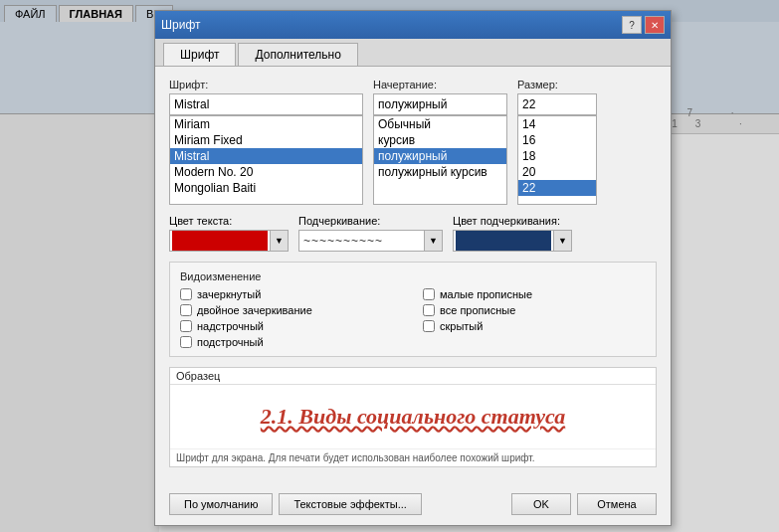 This screenshot has height=532, width=779. I want to click on effect-superscript-checkbox, so click(186, 326).